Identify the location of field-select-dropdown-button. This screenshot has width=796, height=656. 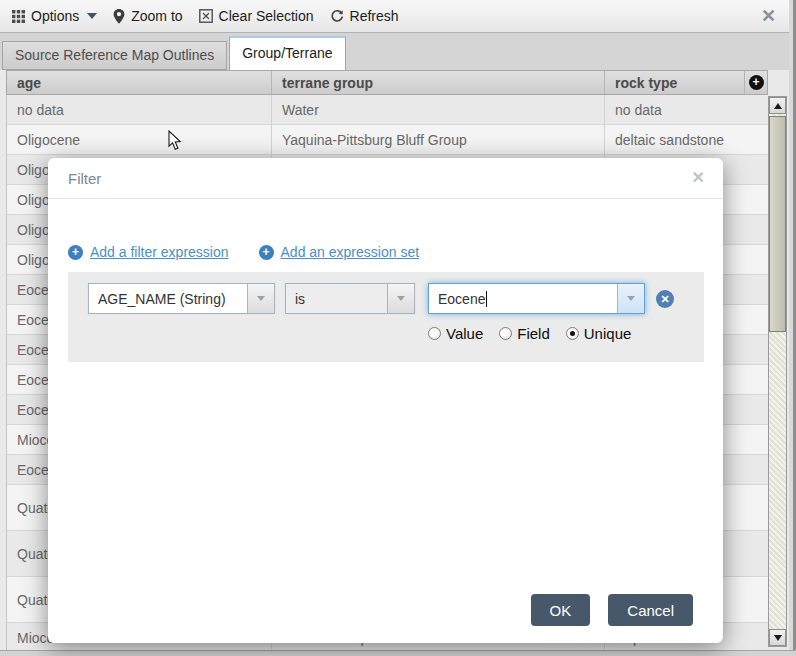
(260, 298).